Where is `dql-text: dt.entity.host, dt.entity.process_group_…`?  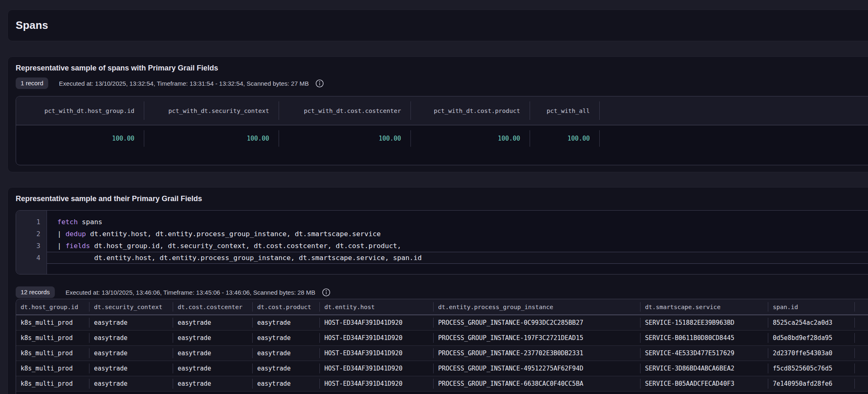 dql-text: dt.entity.host, dt.entity.process_group_… is located at coordinates (233, 234).